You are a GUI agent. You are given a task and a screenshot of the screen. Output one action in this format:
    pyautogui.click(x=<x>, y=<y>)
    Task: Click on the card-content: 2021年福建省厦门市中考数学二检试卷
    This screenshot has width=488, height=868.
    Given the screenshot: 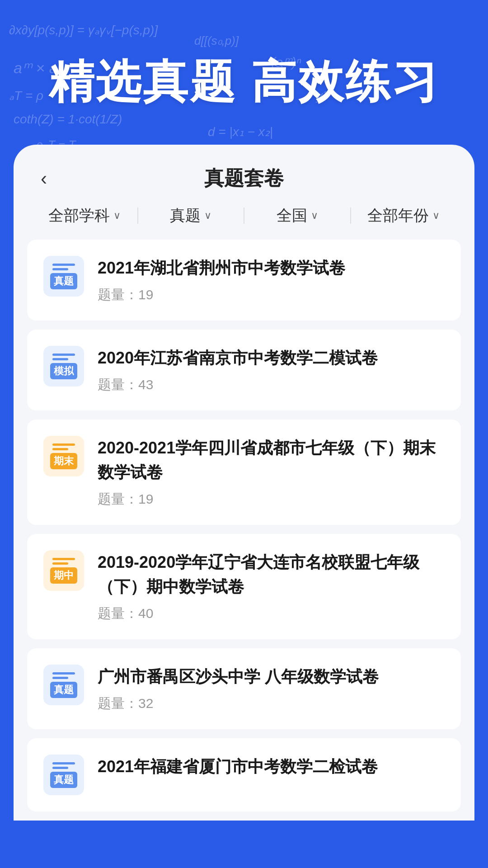 What is the action you would take?
    pyautogui.click(x=271, y=769)
    